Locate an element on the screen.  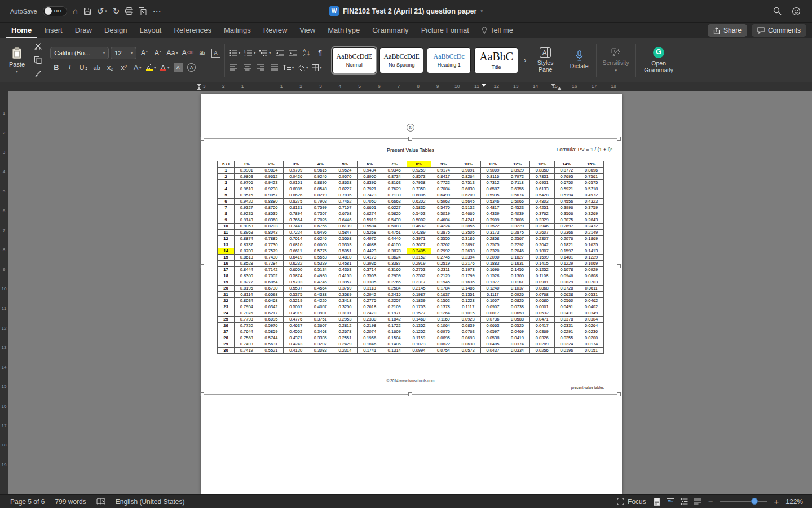
highlight-color-button: ▾ is located at coordinates (151, 68).